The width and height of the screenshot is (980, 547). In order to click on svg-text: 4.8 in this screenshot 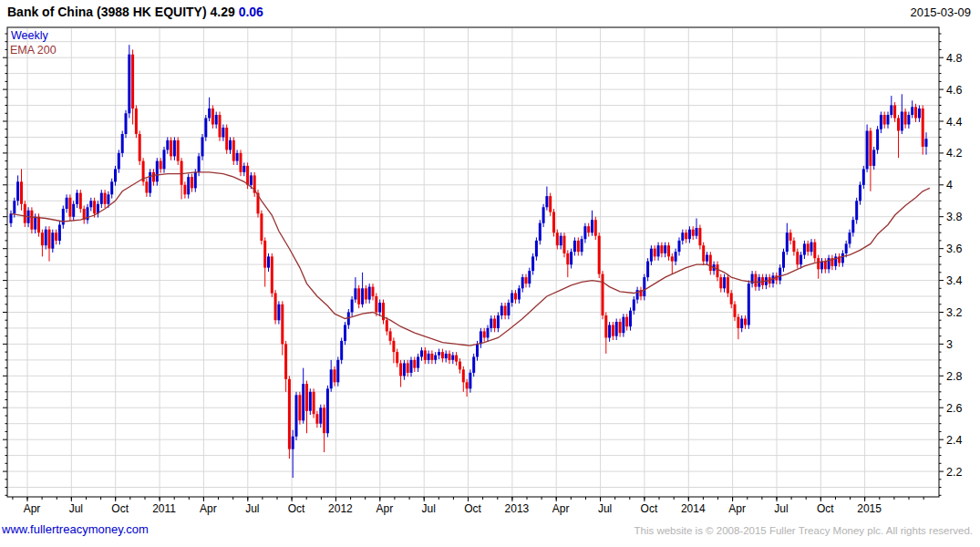, I will do `click(954, 58)`.